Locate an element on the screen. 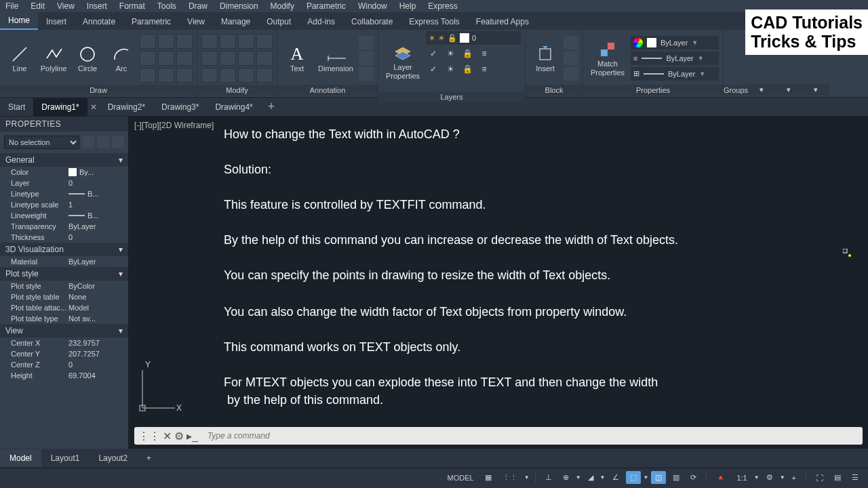  color-dropdown: ByLayer▼ is located at coordinates (675, 43).